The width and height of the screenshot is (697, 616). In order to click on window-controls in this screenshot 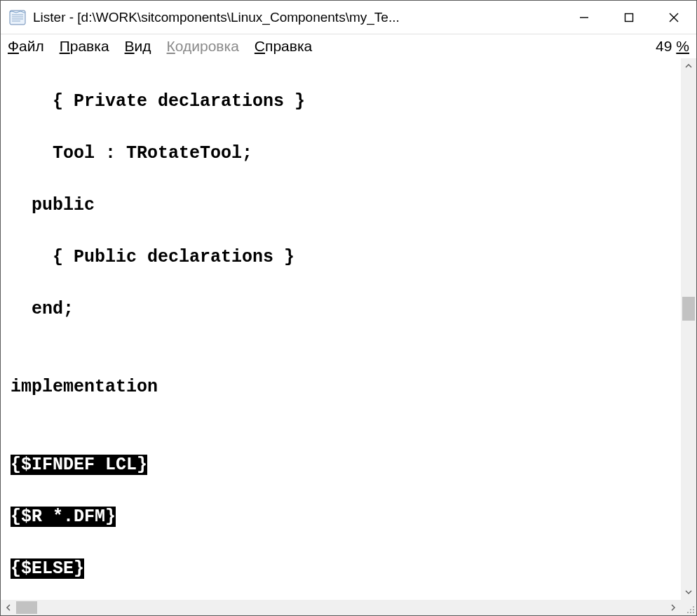, I will do `click(629, 17)`.